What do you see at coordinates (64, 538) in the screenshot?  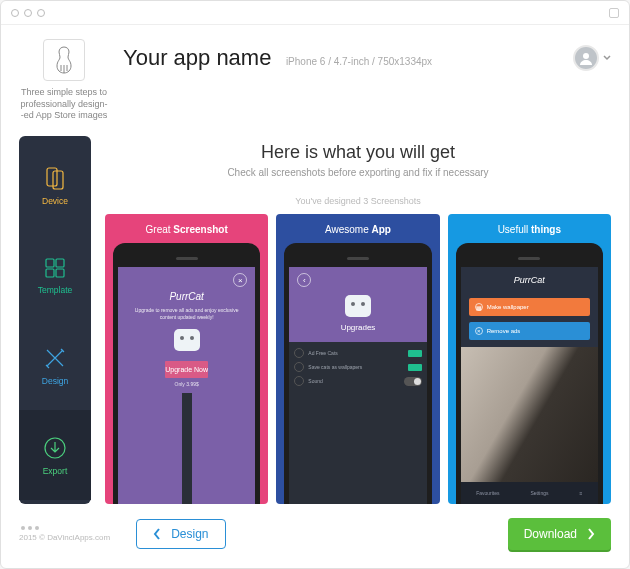 I see `copyright-text: 2015 © DaVinciApps.com` at bounding box center [64, 538].